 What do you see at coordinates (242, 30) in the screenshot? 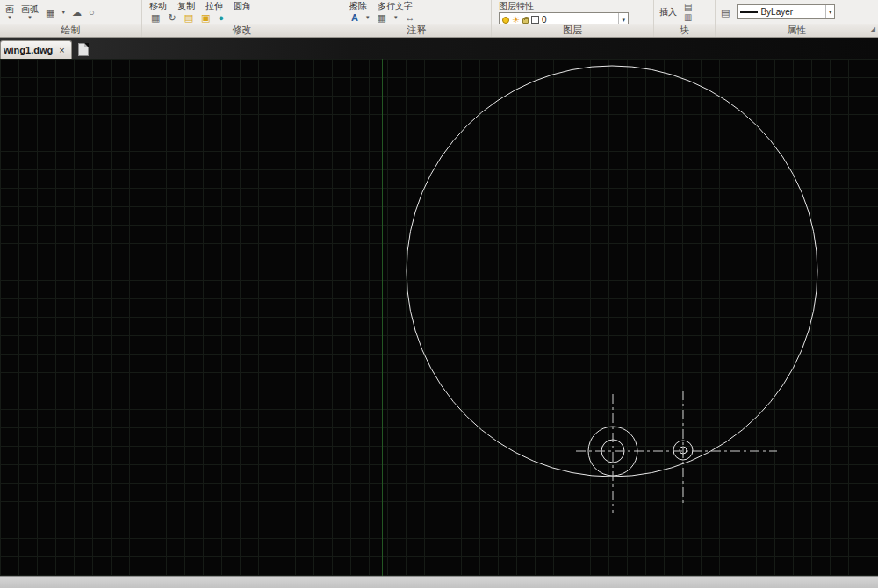
I see `panel-title-modify-label: 修改` at bounding box center [242, 30].